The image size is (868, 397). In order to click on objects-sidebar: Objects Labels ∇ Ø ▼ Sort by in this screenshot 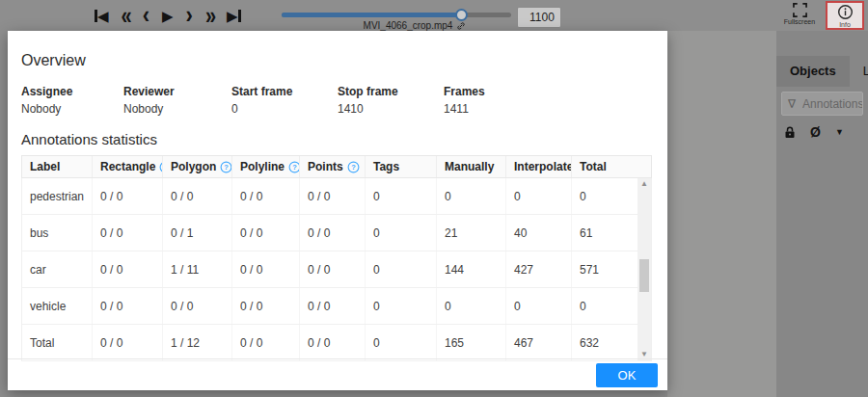, I will do `click(822, 214)`.